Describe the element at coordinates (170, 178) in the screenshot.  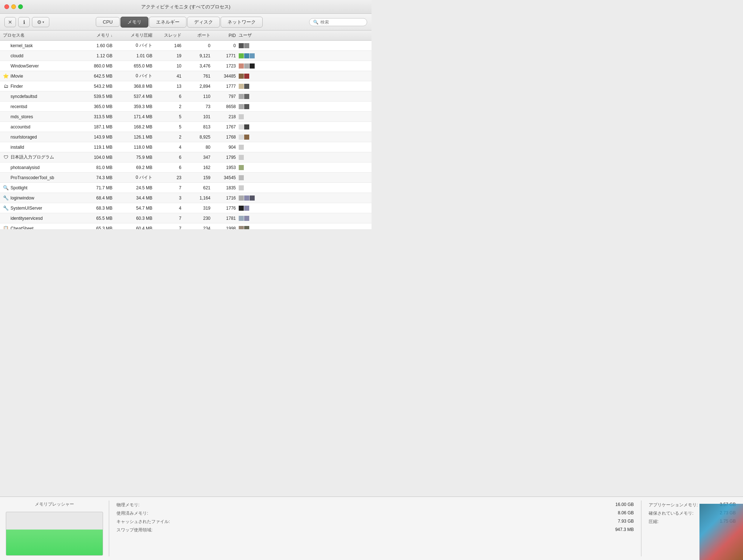
I see `cell-threads: 23` at that location.